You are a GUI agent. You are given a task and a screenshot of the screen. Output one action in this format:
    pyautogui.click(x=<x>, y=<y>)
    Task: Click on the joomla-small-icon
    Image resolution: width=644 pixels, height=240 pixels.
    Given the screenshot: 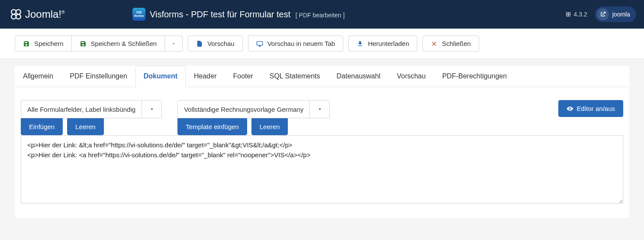 What is the action you would take?
    pyautogui.click(x=568, y=14)
    